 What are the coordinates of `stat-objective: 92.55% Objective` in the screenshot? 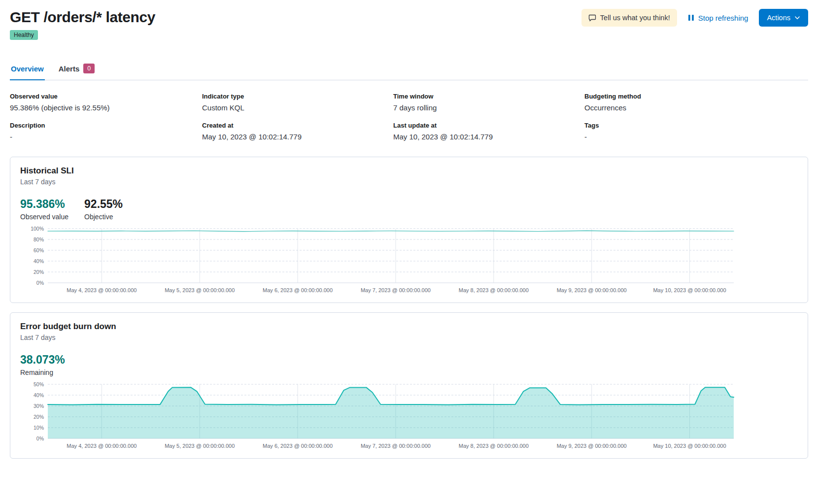 It's located at (103, 209).